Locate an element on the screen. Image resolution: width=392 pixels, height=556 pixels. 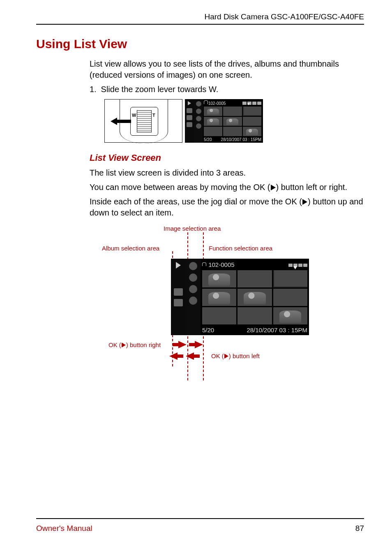
page-footer: Owner's Manual 87 is located at coordinates (200, 526).